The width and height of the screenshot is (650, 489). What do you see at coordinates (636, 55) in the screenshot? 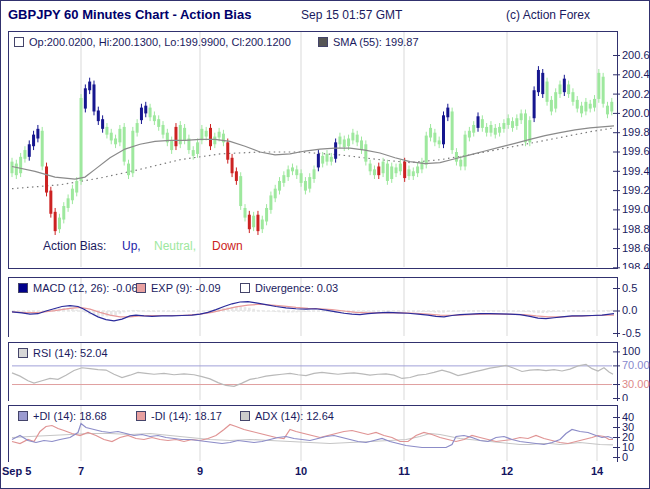
I see `svg-text: 200.6` at bounding box center [636, 55].